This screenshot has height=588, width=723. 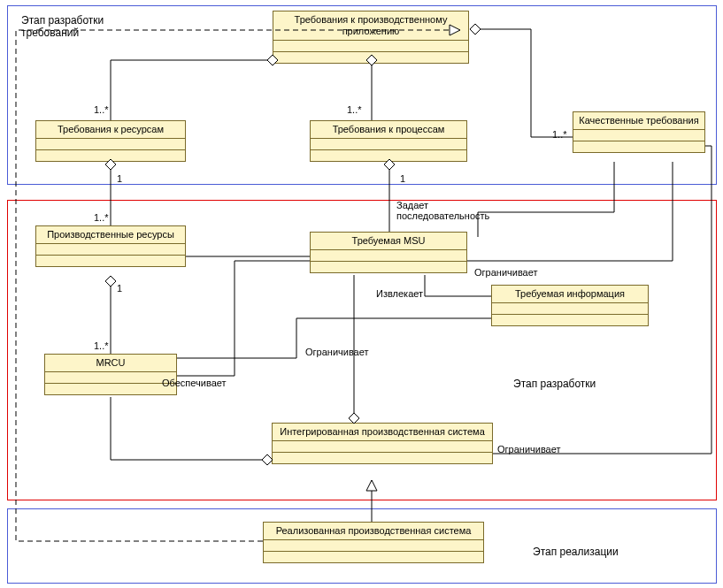 What do you see at coordinates (101, 346) in the screenshot?
I see `mult-mrcu-mid: 1..*` at bounding box center [101, 346].